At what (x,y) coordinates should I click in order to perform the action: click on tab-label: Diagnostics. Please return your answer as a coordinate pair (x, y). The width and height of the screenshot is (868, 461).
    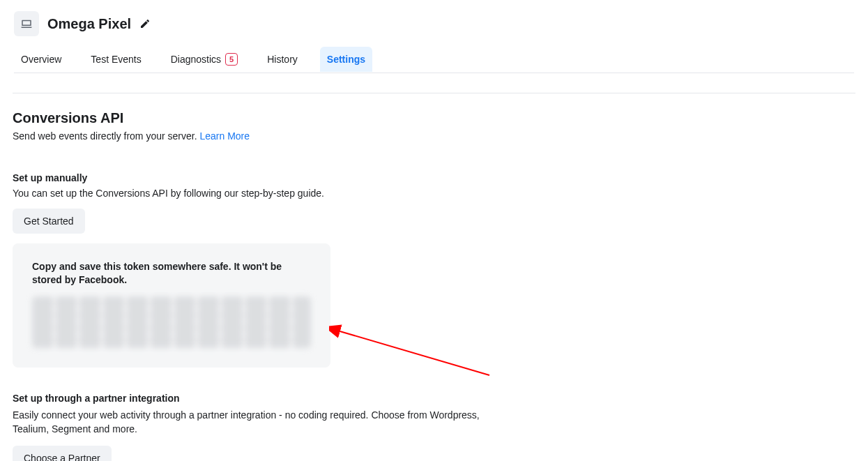
    Looking at the image, I should click on (196, 59).